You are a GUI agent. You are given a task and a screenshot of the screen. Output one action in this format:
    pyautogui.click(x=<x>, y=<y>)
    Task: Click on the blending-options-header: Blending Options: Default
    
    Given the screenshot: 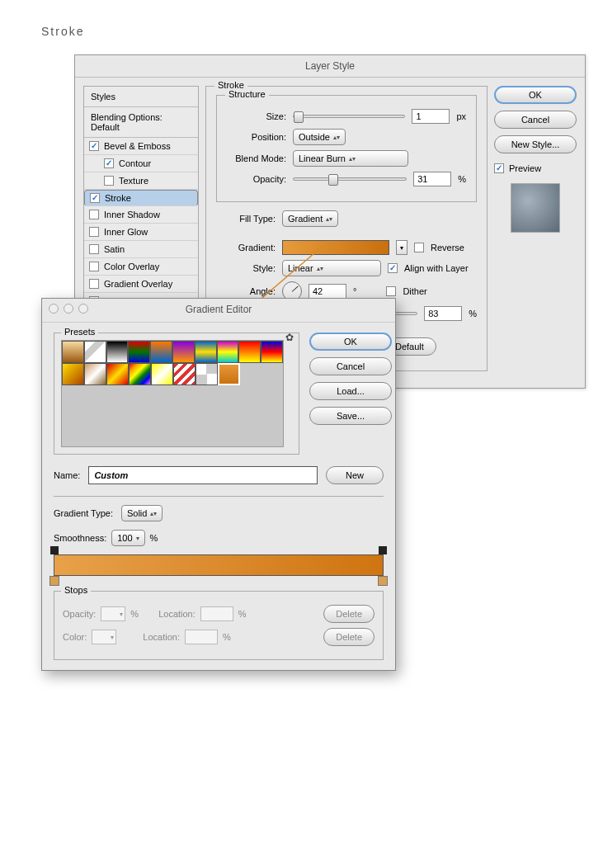 What is the action you would take?
    pyautogui.click(x=141, y=122)
    